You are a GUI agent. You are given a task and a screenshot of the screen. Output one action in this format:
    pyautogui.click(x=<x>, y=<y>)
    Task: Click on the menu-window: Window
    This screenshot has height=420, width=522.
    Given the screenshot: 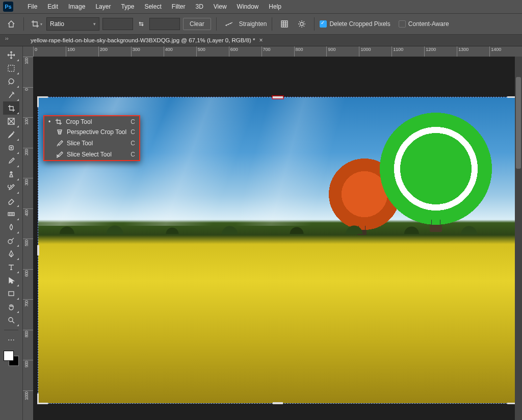 What is the action you would take?
    pyautogui.click(x=248, y=7)
    